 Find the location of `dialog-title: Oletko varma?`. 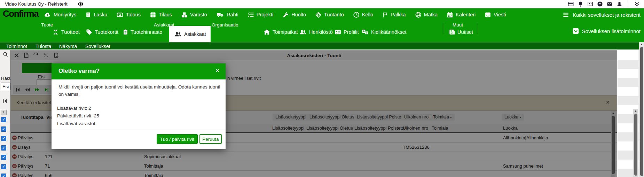

dialog-title: Oletko varma? is located at coordinates (79, 71).